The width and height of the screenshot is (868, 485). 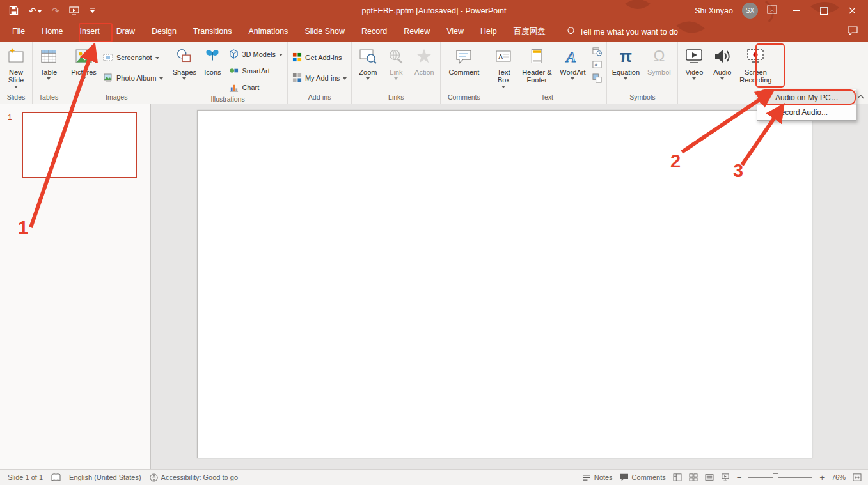 What do you see at coordinates (184, 79) in the screenshot?
I see `chevron-down-icon` at bounding box center [184, 79].